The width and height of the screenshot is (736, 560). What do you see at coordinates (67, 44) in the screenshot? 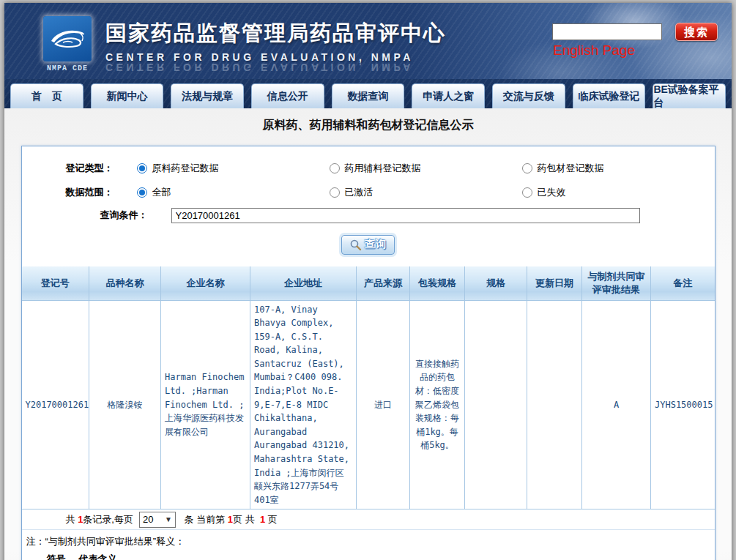
I see `logo: NMPA CDE` at bounding box center [67, 44].